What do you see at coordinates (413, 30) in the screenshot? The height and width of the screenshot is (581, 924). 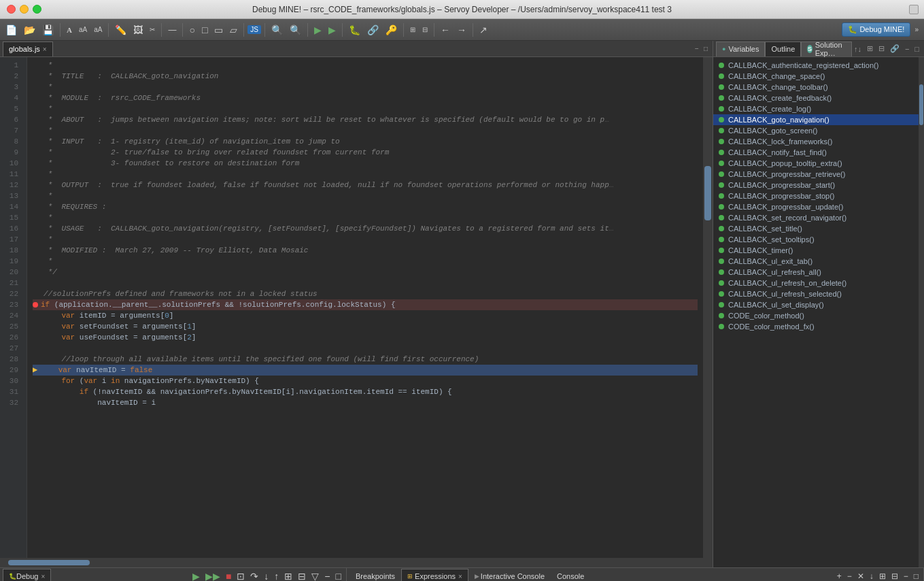 I see `toolbar-nav-btn: ⊞` at bounding box center [413, 30].